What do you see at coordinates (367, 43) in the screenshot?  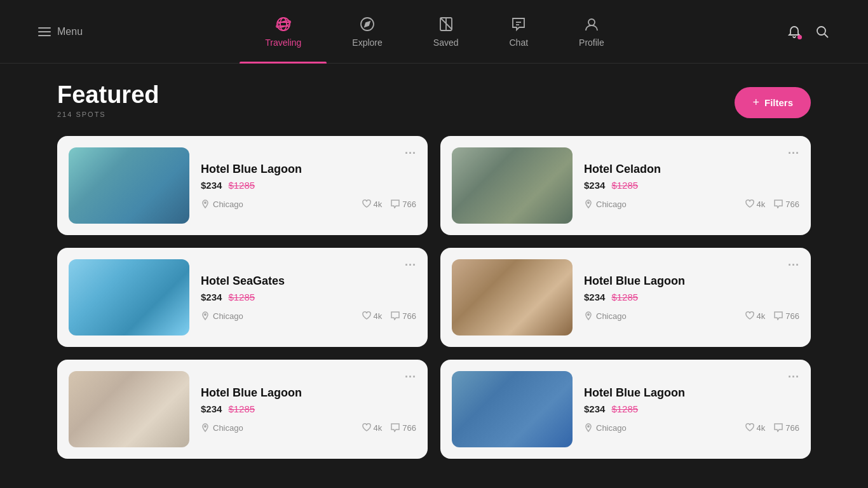 I see `tab-explore-label: Explore` at bounding box center [367, 43].